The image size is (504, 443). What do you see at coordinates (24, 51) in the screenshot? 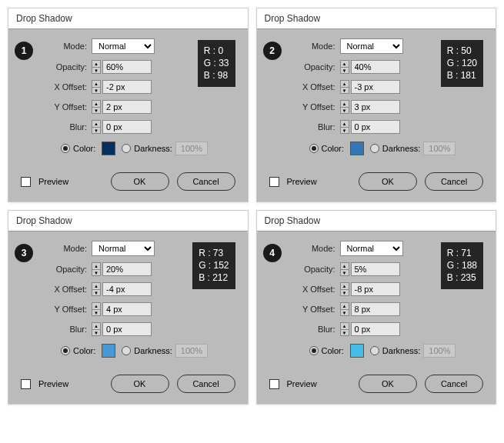
I see `step-badge: 1` at bounding box center [24, 51].